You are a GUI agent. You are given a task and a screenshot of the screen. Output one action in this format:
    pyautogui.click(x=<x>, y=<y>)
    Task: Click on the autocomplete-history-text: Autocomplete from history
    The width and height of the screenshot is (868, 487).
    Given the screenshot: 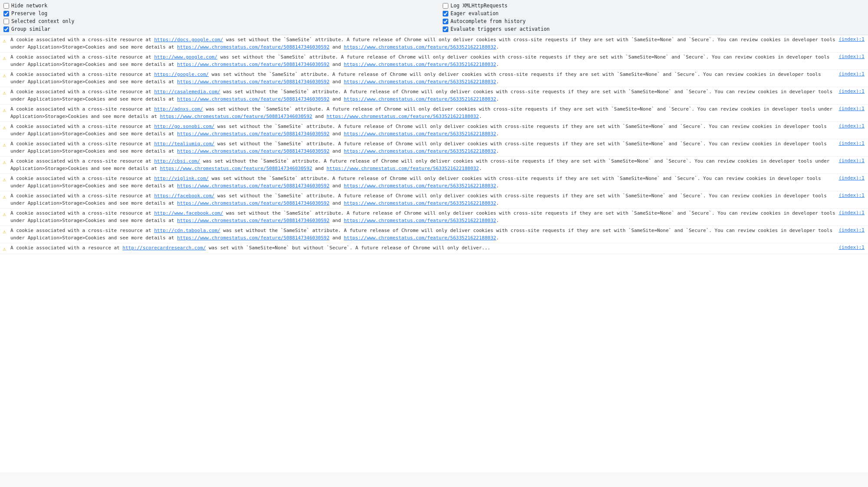 What is the action you would take?
    pyautogui.click(x=488, y=21)
    